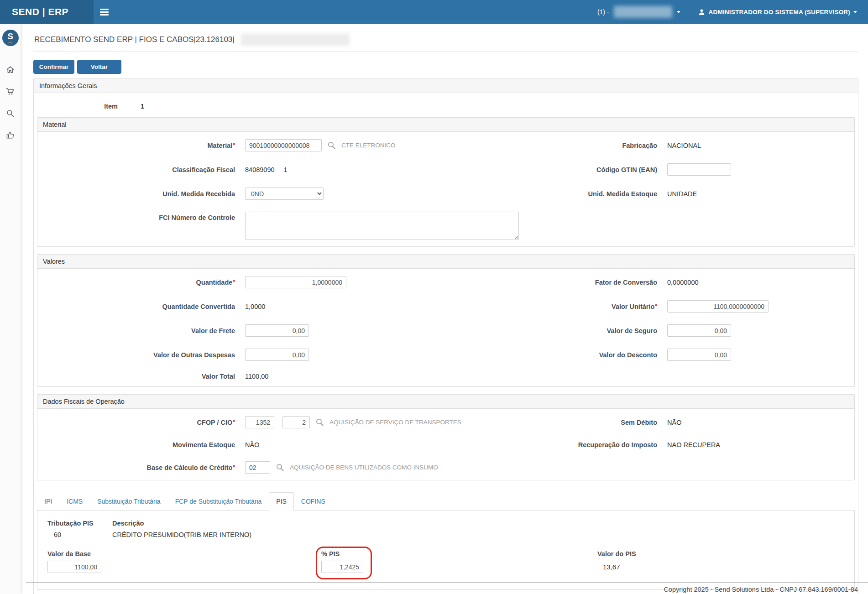 The image size is (868, 594). Describe the element at coordinates (451, 535) in the screenshot. I see `table-row: 60 CRÉDITO PRESUMIDO(TRIB MER INTERNO)` at that location.